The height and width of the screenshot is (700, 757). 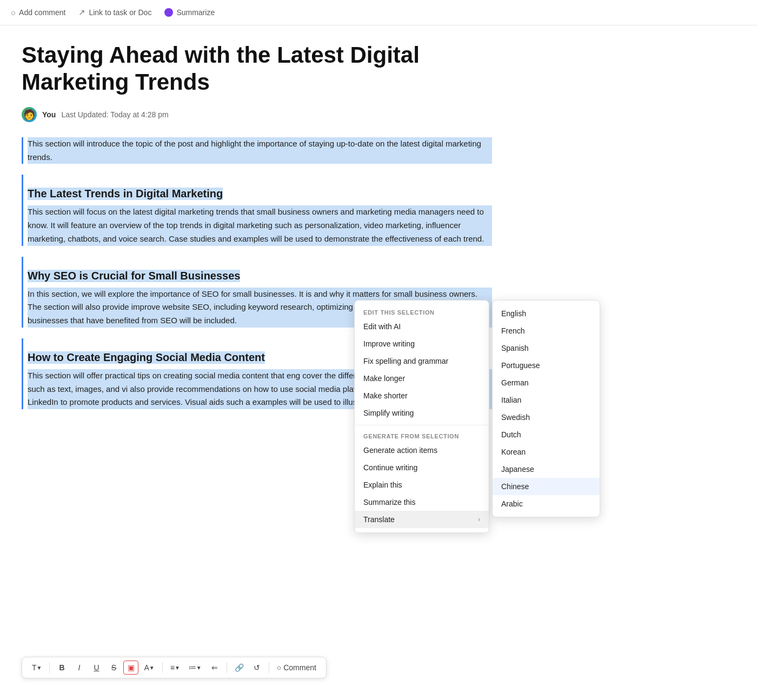 I want to click on submenu-lang-arabic: Arabic, so click(x=546, y=504).